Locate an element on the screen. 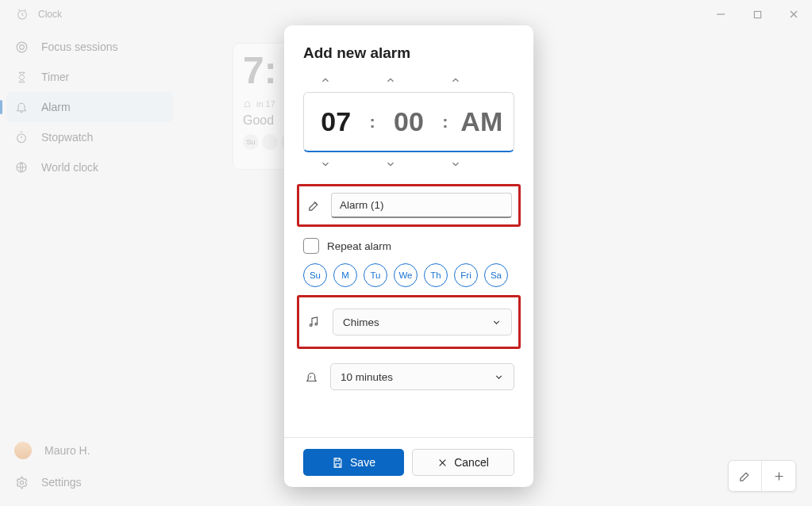  annotation-highlight-name: Alarm (1) is located at coordinates (409, 205).